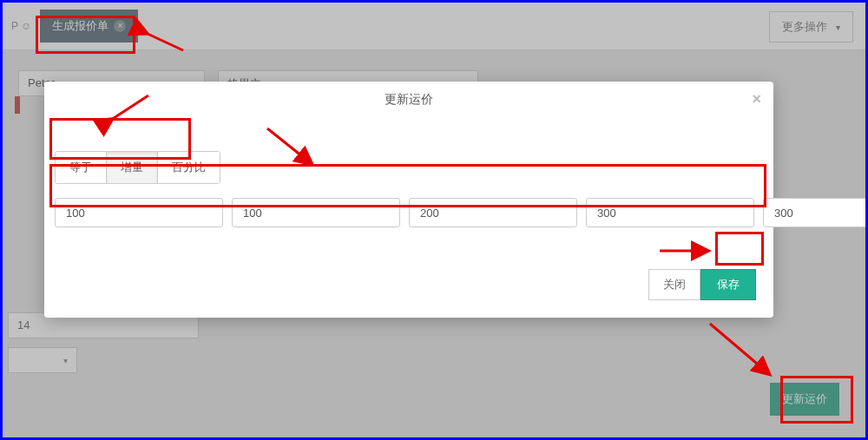 The image size is (868, 440). Describe the element at coordinates (728, 285) in the screenshot. I see `save-button: 保存` at that location.